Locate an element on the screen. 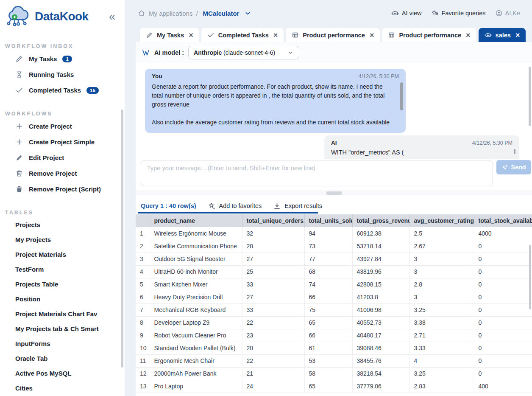  ai-model-select: Anthropic (claude-sonnet-4-6) is located at coordinates (244, 53).